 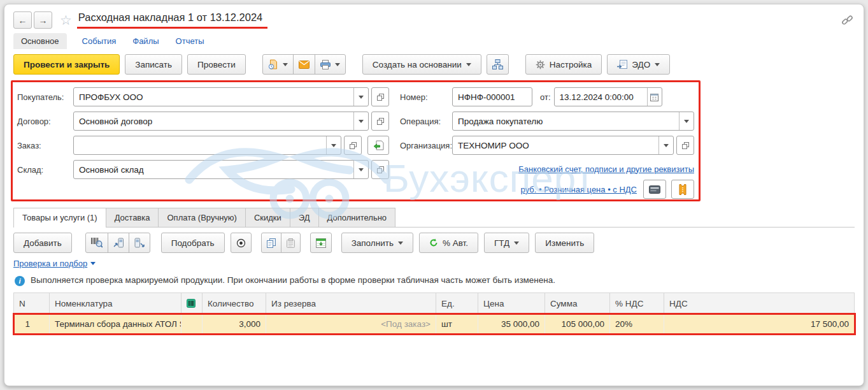 What do you see at coordinates (43, 20) in the screenshot?
I see `forward-button: →` at bounding box center [43, 20].